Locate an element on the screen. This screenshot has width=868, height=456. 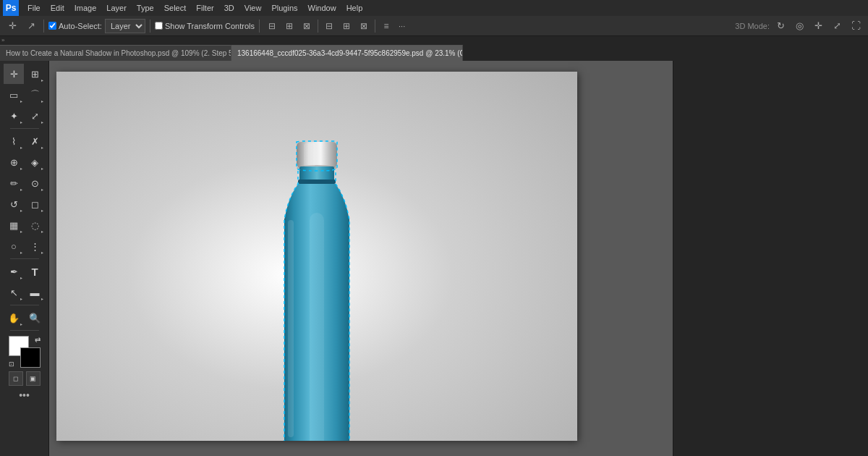
history-brush-tool: ↺ ▸ is located at coordinates (14, 204).